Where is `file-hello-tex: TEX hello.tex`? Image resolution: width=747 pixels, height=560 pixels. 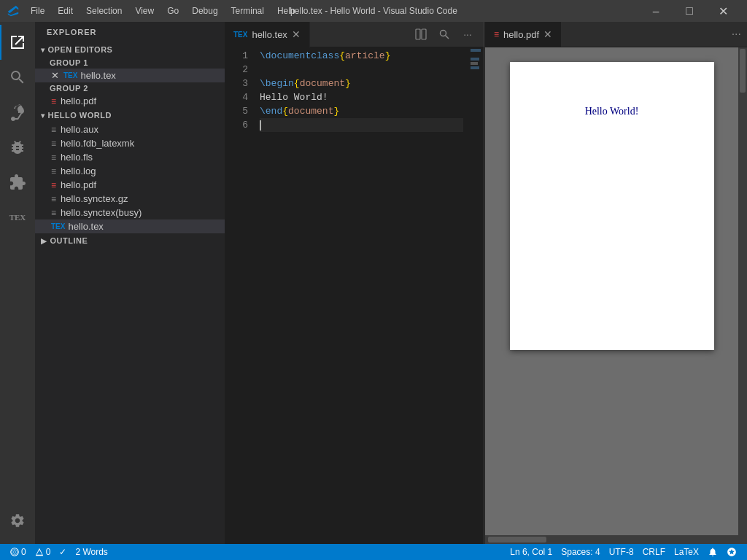 file-hello-tex: TEX hello.tex is located at coordinates (130, 226).